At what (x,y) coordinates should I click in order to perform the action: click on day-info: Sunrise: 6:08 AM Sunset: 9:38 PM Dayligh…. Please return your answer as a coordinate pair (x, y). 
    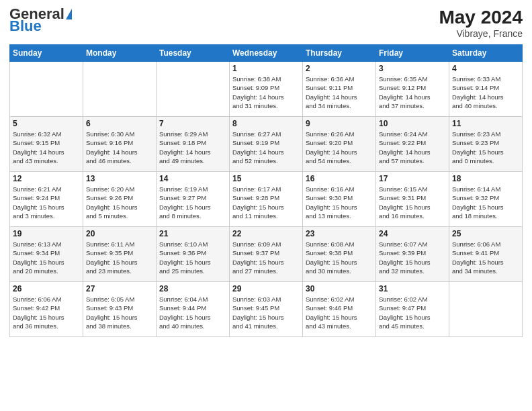
    Looking at the image, I should click on (339, 258).